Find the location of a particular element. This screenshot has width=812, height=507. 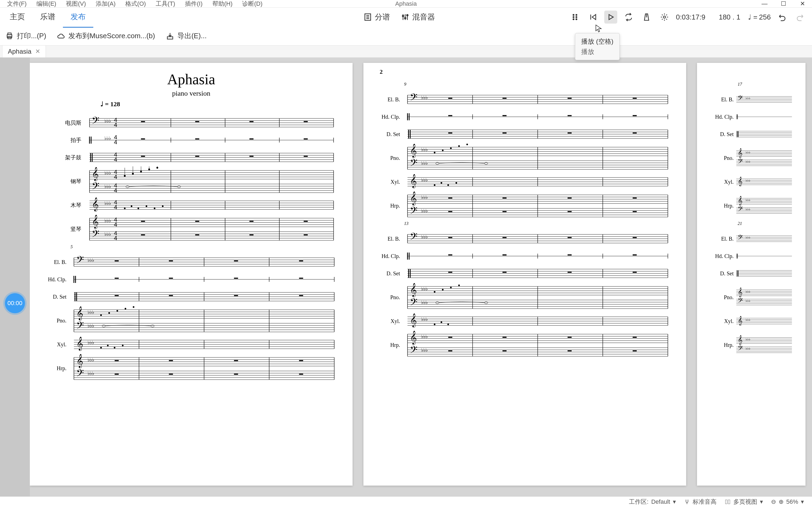

undo-button is located at coordinates (782, 17).